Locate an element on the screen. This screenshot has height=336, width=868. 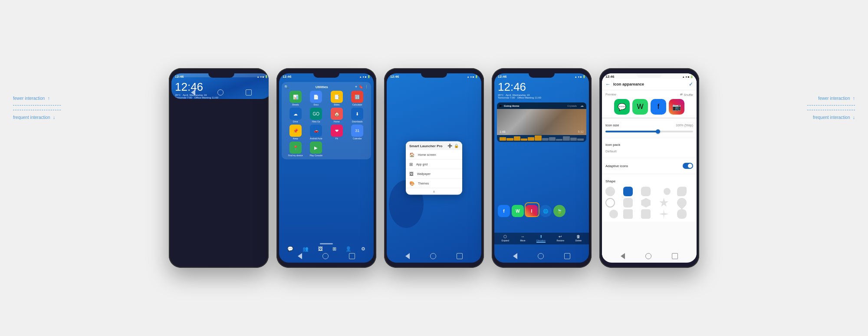
expand-icon: ⬡ is located at coordinates (505, 237).